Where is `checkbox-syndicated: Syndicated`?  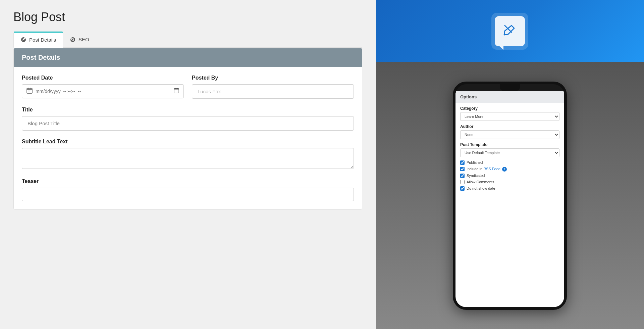
checkbox-syndicated: Syndicated is located at coordinates (510, 176).